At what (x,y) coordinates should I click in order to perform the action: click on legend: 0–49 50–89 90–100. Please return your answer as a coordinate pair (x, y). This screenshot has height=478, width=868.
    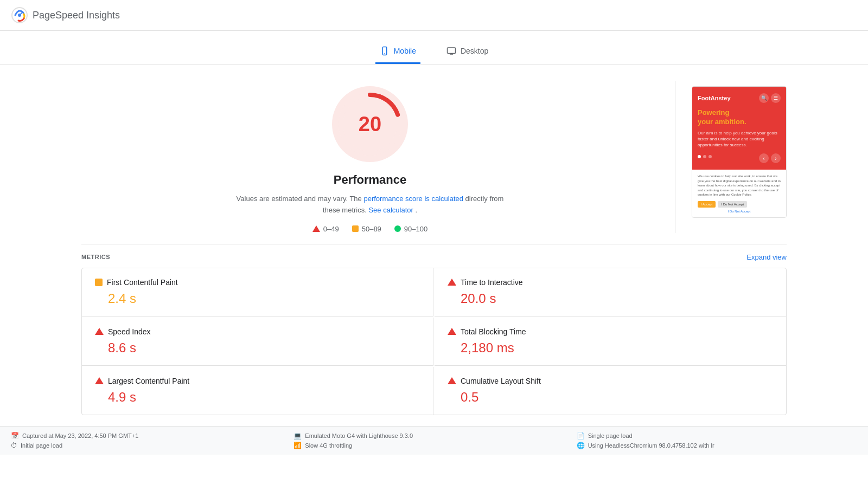
    Looking at the image, I should click on (370, 229).